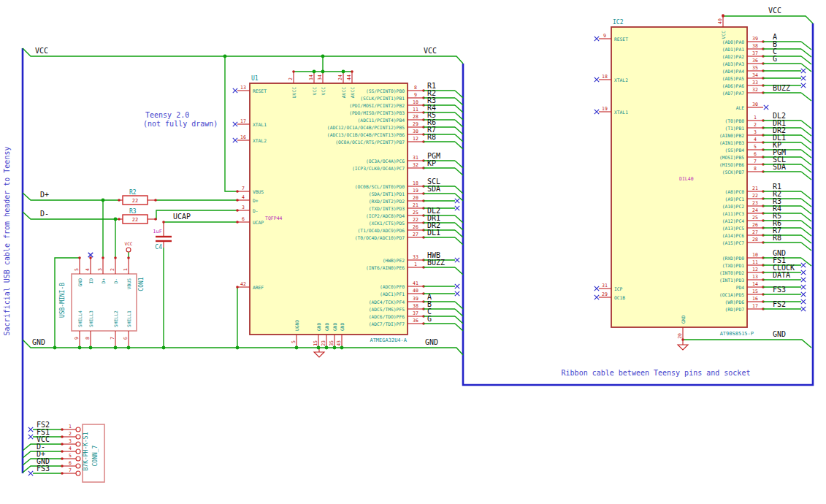 The width and height of the screenshot is (826, 504). Describe the element at coordinates (779, 335) in the screenshot. I see `net-label: GND` at that location.